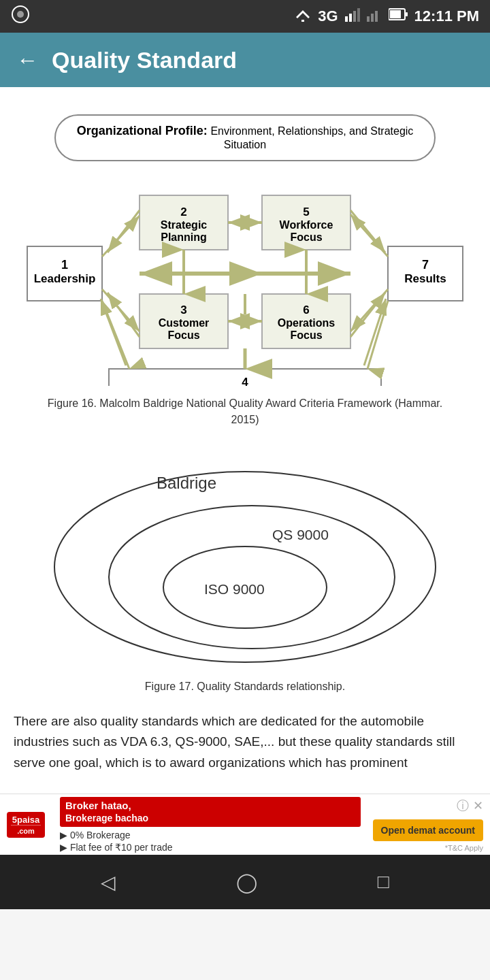 This screenshot has height=980, width=490. I want to click on body-paragraph: There are also quality standards which a…, so click(245, 742).